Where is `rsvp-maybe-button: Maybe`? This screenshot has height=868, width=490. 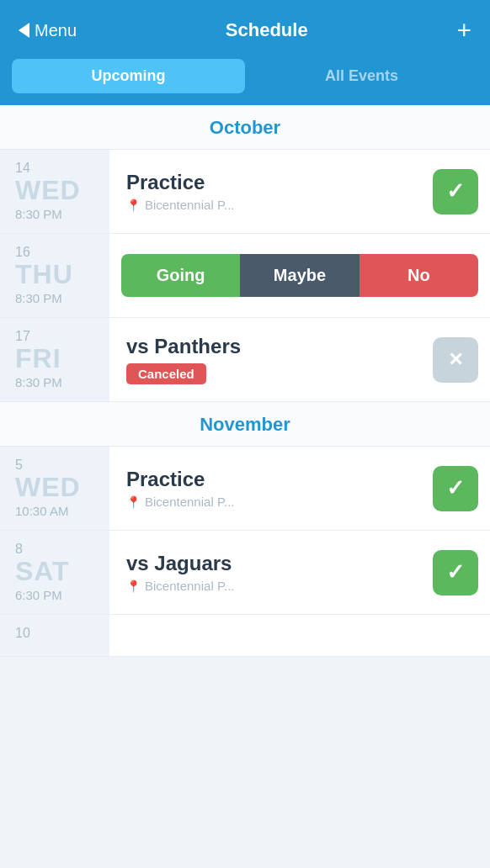
rsvp-maybe-button: Maybe is located at coordinates (300, 276).